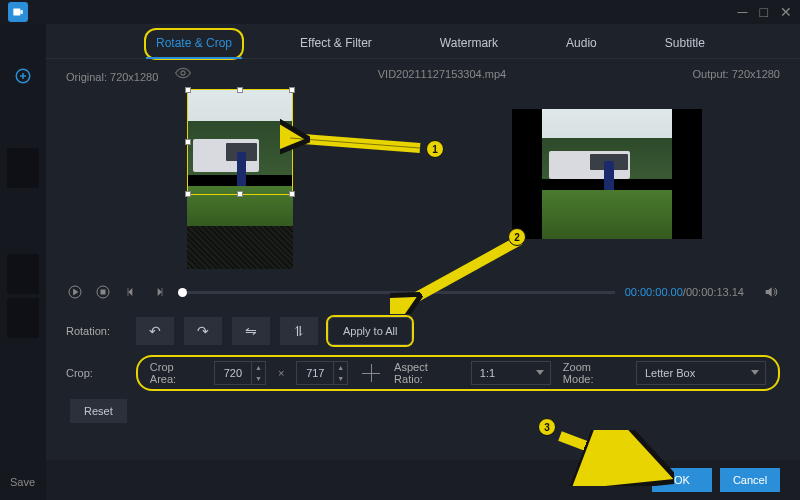  What do you see at coordinates (96, 331) in the screenshot?
I see `rotation-label: Rotation:` at bounding box center [96, 331].